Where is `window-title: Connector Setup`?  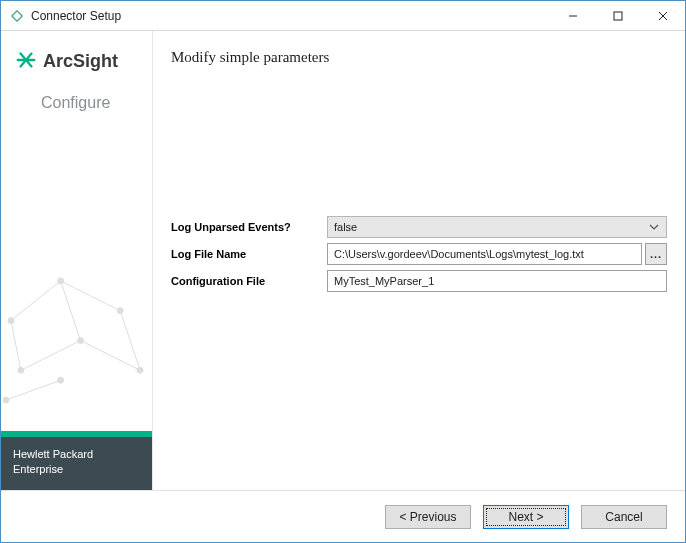
window-title: Connector Setup is located at coordinates (76, 16).